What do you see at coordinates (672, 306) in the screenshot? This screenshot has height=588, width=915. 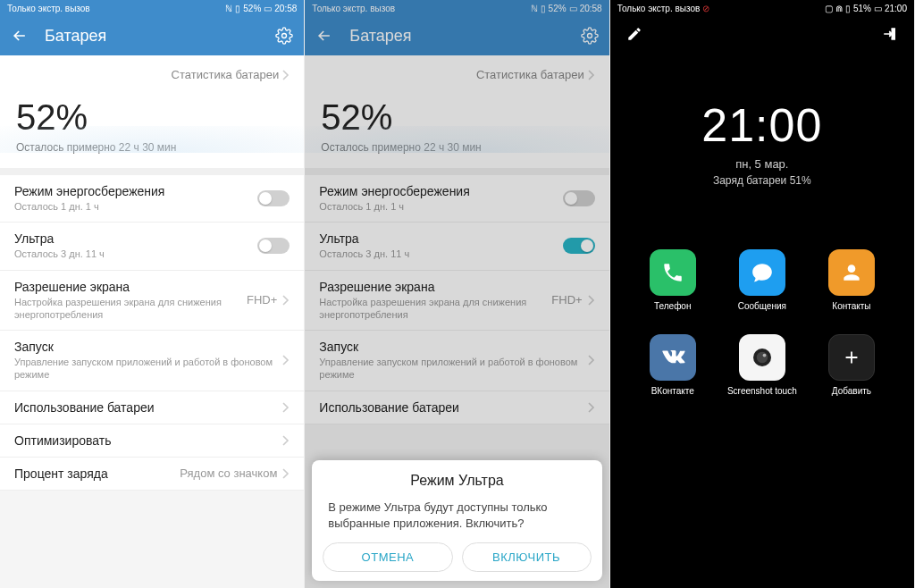 I see `app-label: Телефон` at bounding box center [672, 306].